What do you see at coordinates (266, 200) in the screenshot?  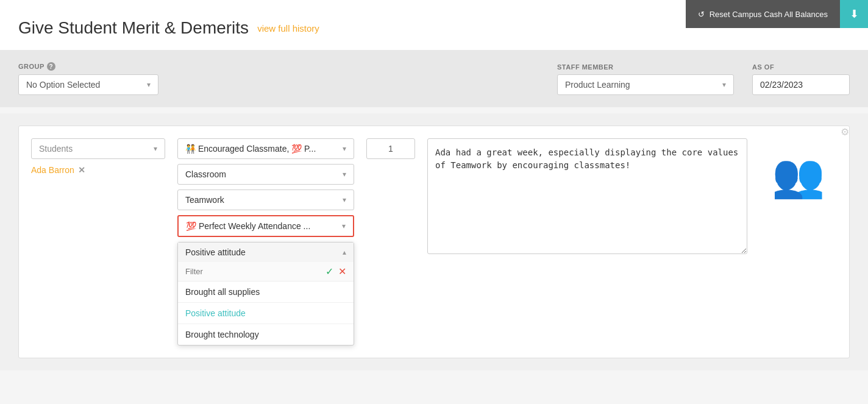 I see `subcategory-select: Teamwork ▾` at bounding box center [266, 200].